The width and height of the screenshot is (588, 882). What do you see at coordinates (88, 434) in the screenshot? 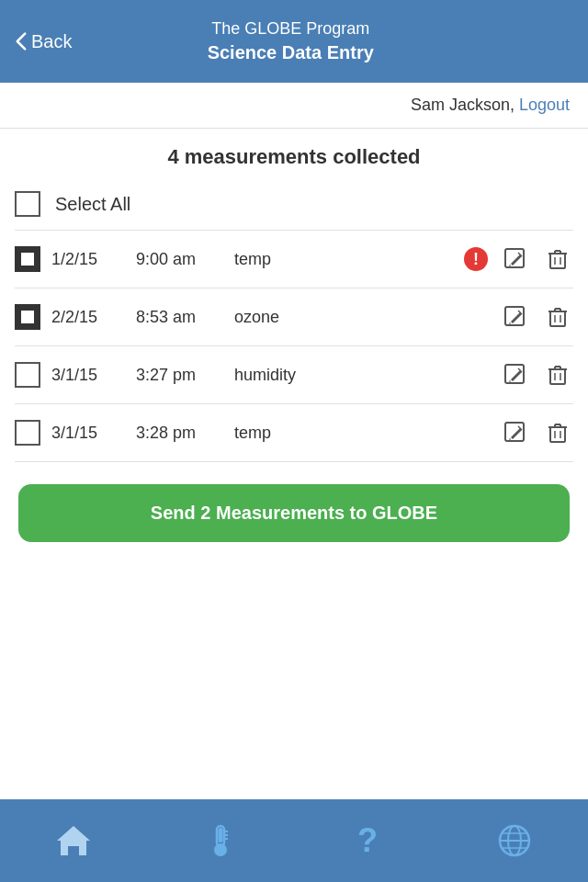
I see `row-date-4: 3/1/15` at bounding box center [88, 434].